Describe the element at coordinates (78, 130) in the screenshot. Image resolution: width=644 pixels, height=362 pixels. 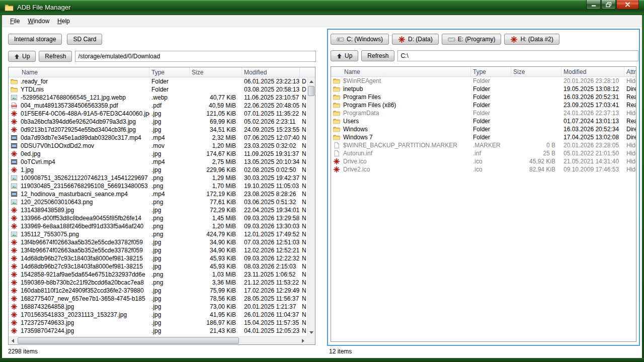
I see `file-name: 0d9213b17d20729254e55bd3404cb3f6.jpg` at that location.